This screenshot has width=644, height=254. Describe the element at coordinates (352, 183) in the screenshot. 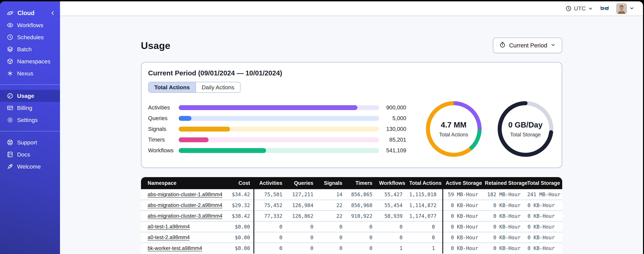

I see `table-header-row: NamespaceCostActivitiesQueriesSignalsTim…` at that location.